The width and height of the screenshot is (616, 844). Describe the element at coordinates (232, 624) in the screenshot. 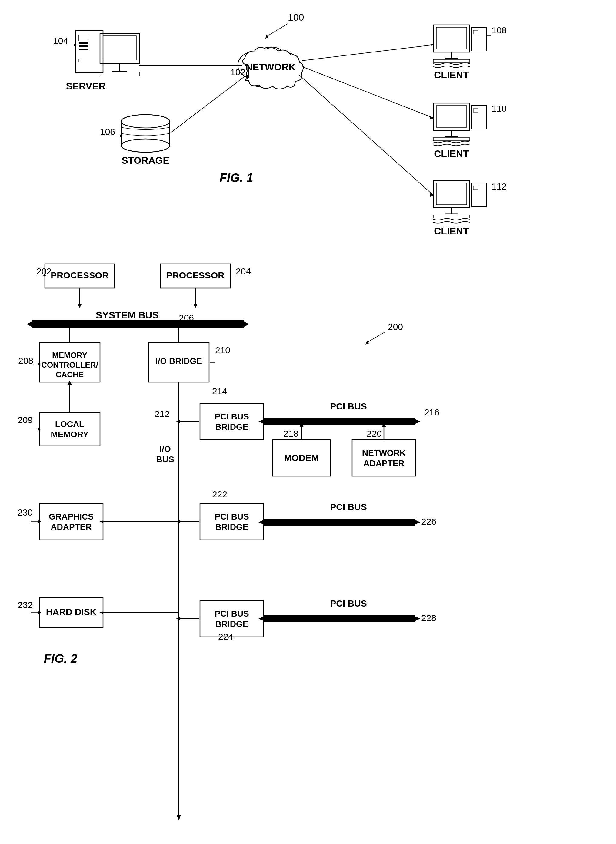

I see `pci-bridge3-label2: BRIDGE` at that location.